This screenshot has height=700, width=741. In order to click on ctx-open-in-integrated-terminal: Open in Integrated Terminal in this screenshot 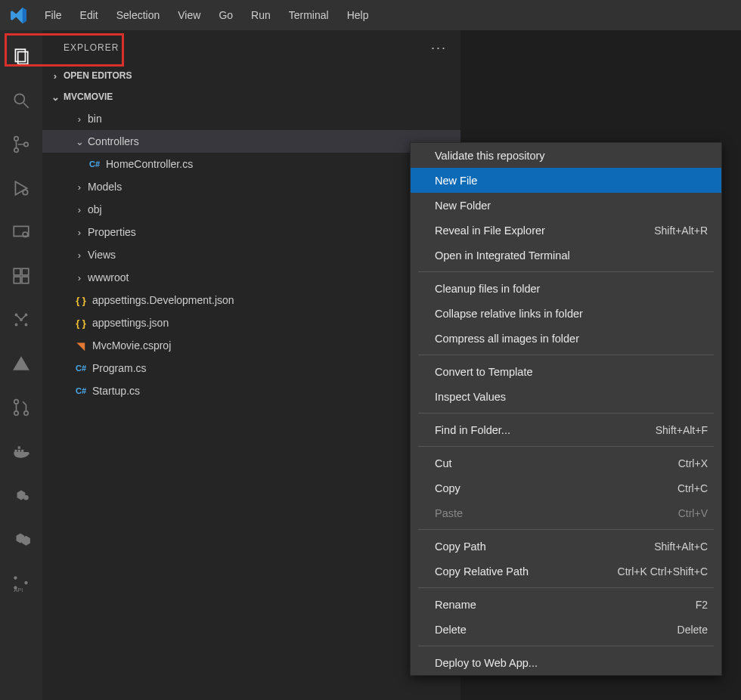, I will do `click(566, 256)`.